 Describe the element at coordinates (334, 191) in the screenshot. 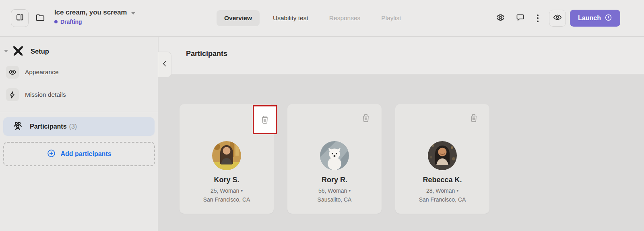

I see `participant-meta-line1: 56, Woman •` at that location.